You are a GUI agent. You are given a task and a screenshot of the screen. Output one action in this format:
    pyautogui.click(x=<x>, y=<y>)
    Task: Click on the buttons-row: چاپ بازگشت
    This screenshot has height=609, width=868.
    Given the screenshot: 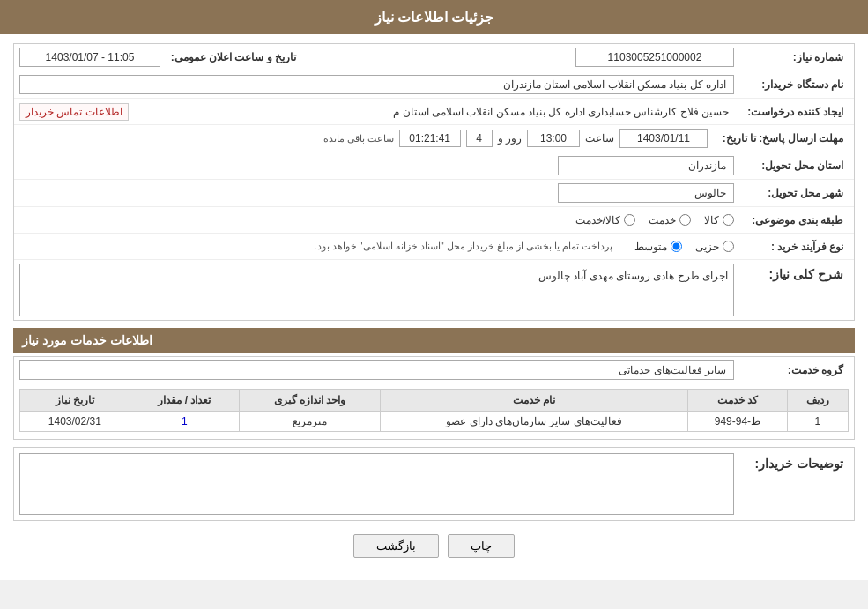 What is the action you would take?
    pyautogui.click(x=434, y=546)
    